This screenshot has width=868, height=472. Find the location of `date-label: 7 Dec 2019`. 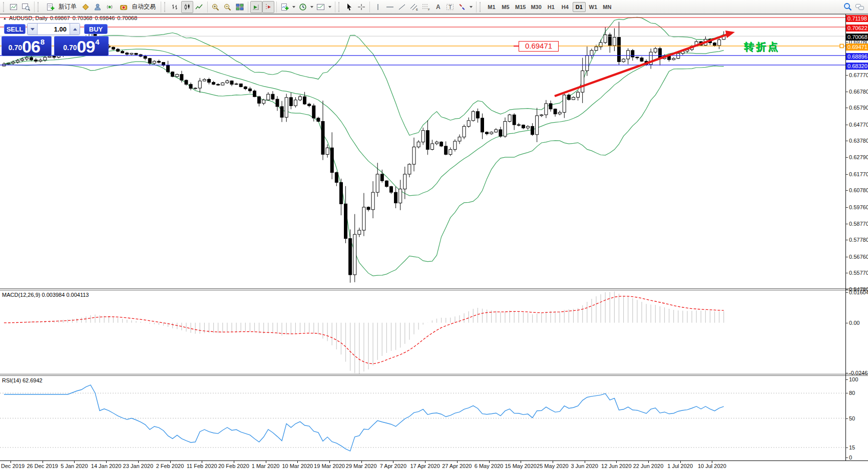

date-label: 7 Dec 2019 is located at coordinates (14, 466).